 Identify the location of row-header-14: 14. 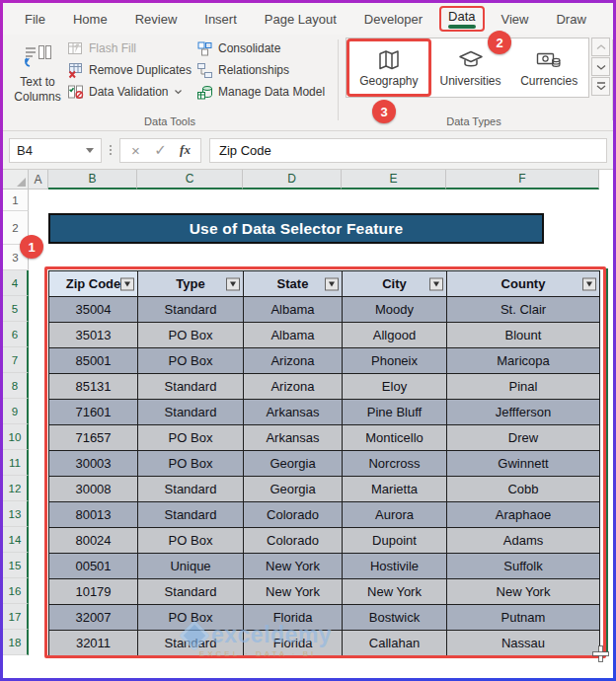
(16, 540).